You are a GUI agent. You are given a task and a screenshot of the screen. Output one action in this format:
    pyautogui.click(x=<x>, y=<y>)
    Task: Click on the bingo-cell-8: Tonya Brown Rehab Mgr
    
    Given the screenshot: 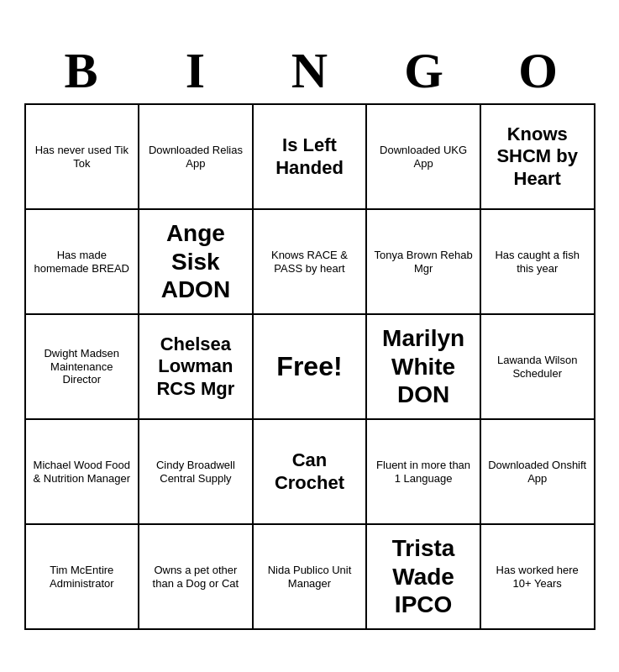 What is the action you would take?
    pyautogui.click(x=424, y=262)
    